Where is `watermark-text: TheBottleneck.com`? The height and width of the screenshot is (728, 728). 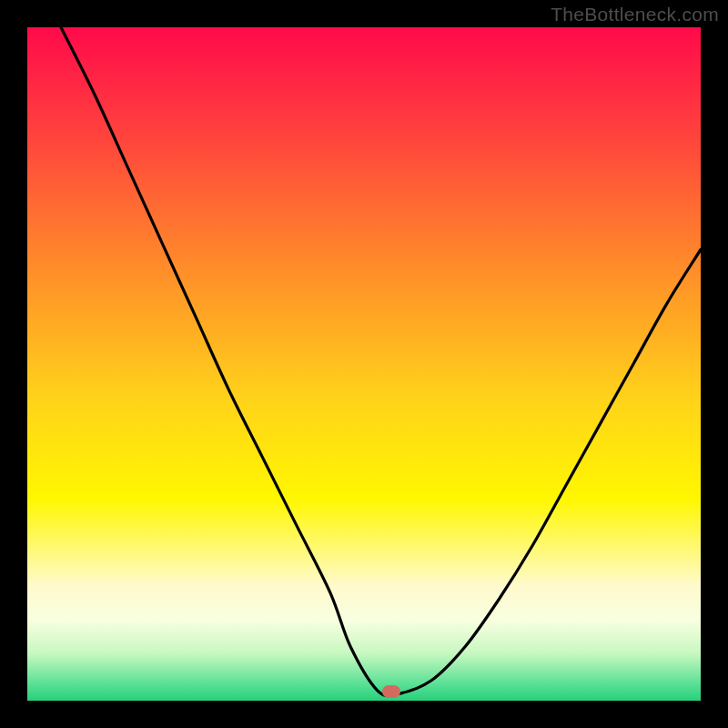
watermark-text: TheBottleneck.com is located at coordinates (635, 15).